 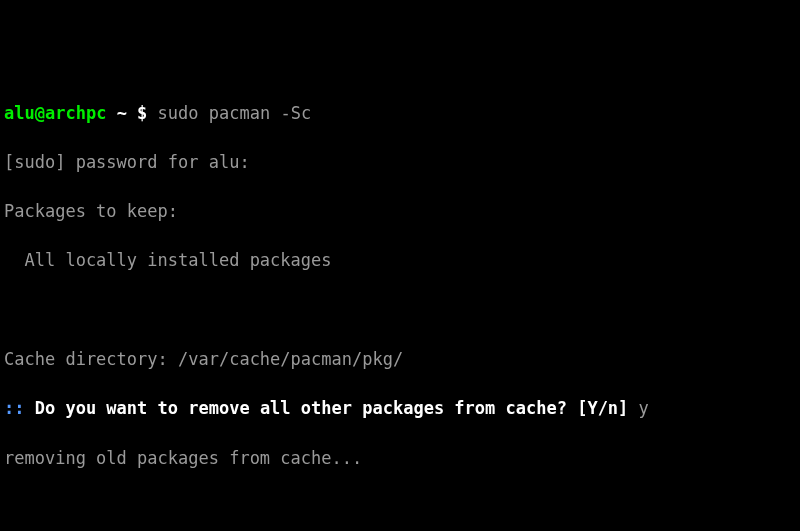 I want to click on prompt-host: archpc, so click(x=76, y=113).